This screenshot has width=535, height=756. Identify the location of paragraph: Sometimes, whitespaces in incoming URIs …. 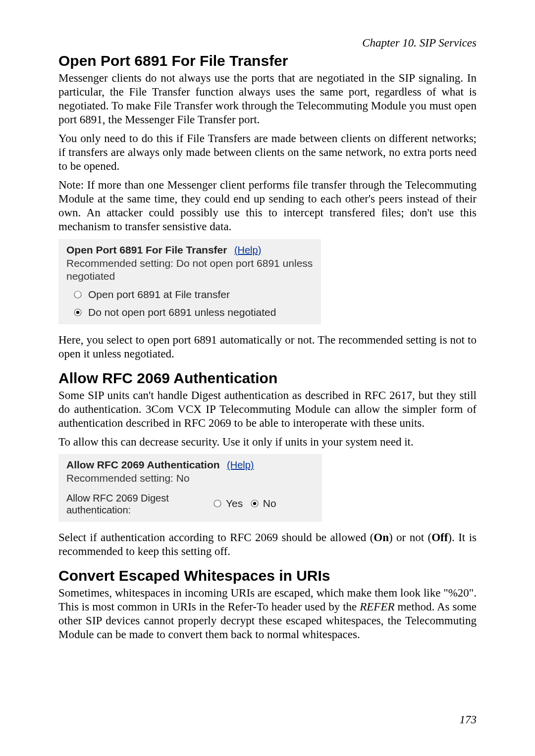
(268, 614).